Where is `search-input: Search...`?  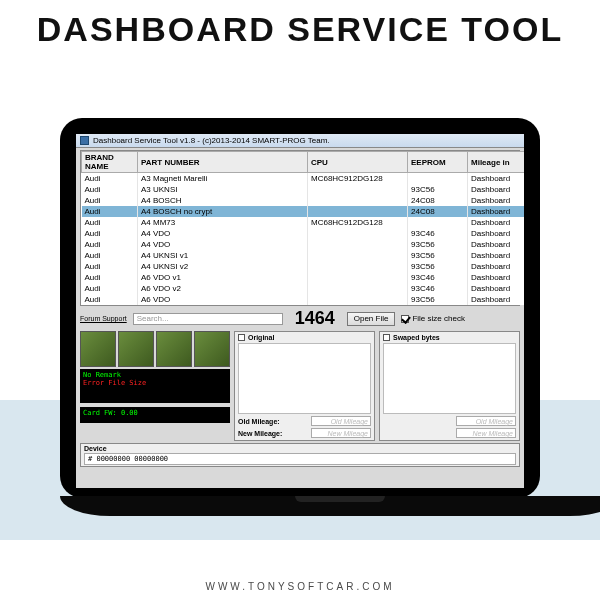
search-input: Search... is located at coordinates (208, 319).